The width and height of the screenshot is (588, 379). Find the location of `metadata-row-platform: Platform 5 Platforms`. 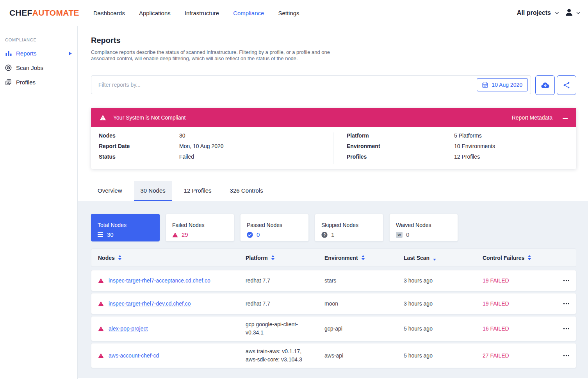

metadata-row-platform: Platform 5 Platforms is located at coordinates (461, 136).